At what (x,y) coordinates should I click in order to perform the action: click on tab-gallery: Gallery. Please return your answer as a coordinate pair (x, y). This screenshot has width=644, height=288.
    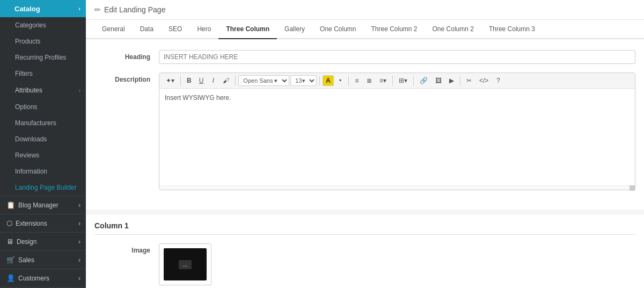
    Looking at the image, I should click on (295, 30).